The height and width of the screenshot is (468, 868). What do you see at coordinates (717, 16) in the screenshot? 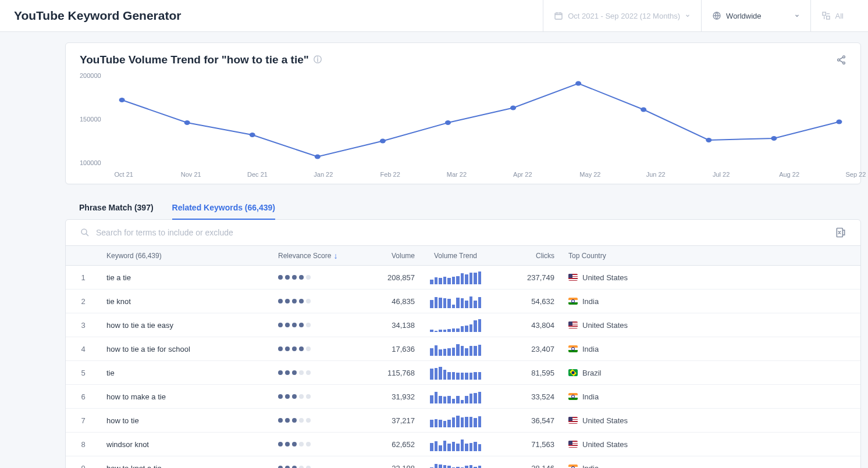
I see `globe-icon` at bounding box center [717, 16].